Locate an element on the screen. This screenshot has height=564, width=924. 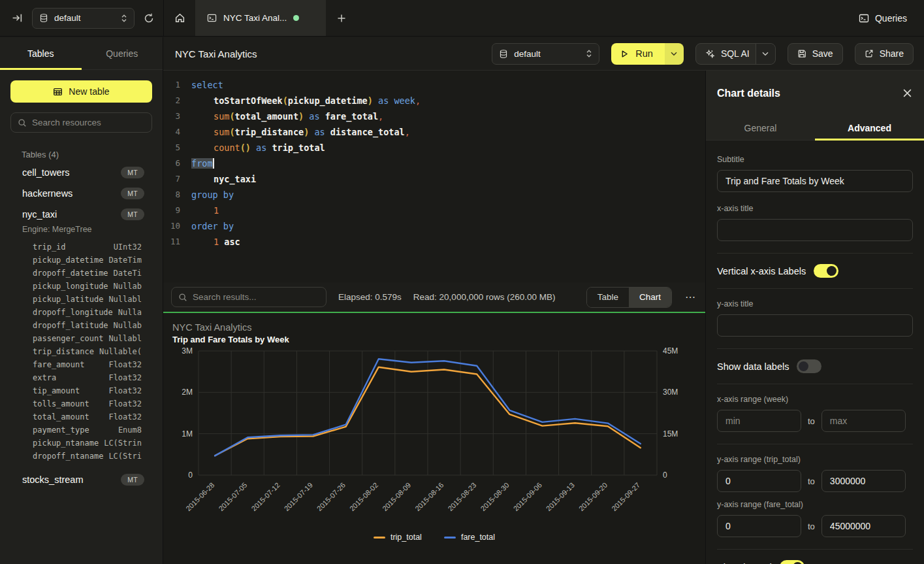
y-axis-title-label: y-axis title is located at coordinates (815, 304).